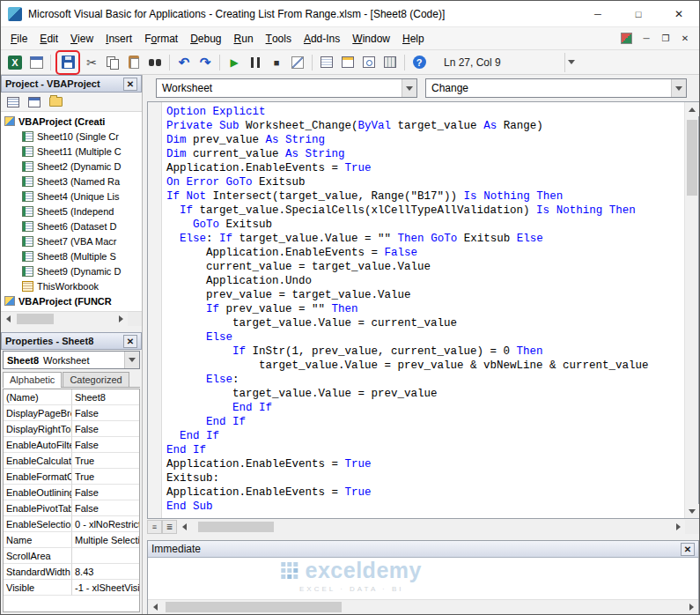  I want to click on tree-item-sheet2-dynamic-d: Sheet2 (Dynamic D, so click(71, 166).